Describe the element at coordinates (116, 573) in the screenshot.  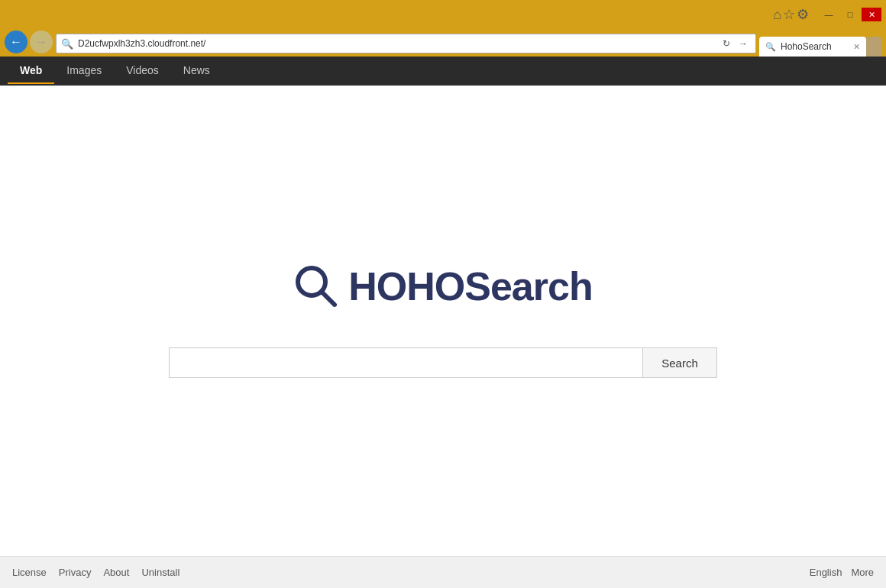
I see `footer-link-about: About` at that location.